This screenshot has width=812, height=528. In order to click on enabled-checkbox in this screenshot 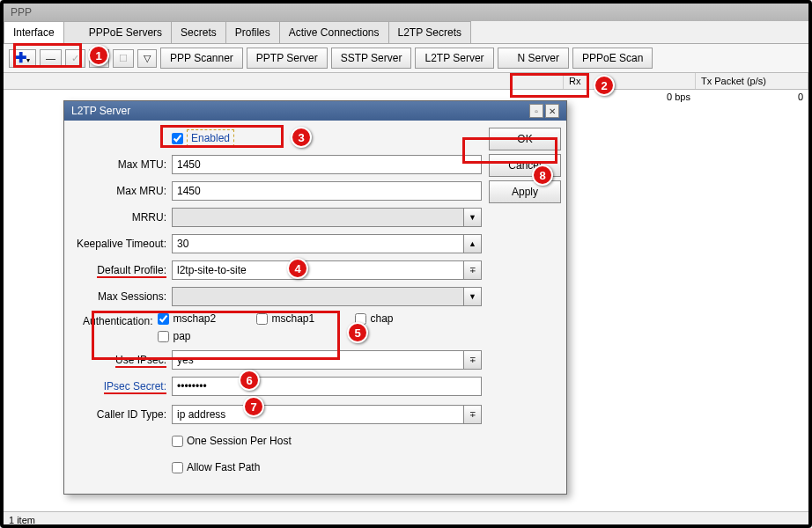, I will do `click(178, 139)`.